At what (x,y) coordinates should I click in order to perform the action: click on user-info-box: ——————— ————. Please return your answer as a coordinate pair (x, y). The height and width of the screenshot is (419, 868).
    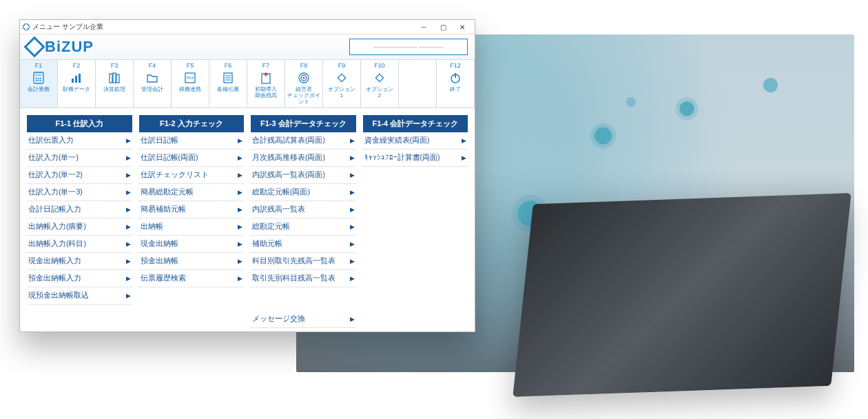
    Looking at the image, I should click on (409, 47).